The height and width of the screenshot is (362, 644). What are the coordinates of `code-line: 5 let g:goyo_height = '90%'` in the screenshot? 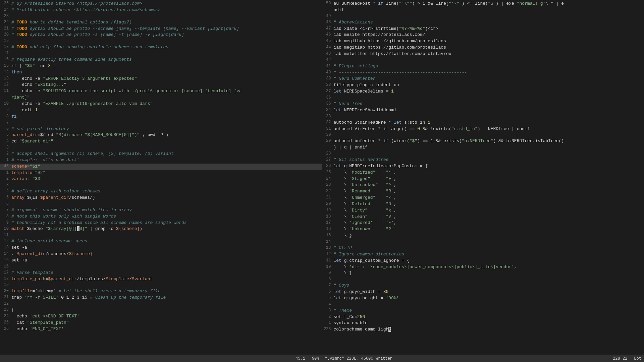 It's located at (483, 298).